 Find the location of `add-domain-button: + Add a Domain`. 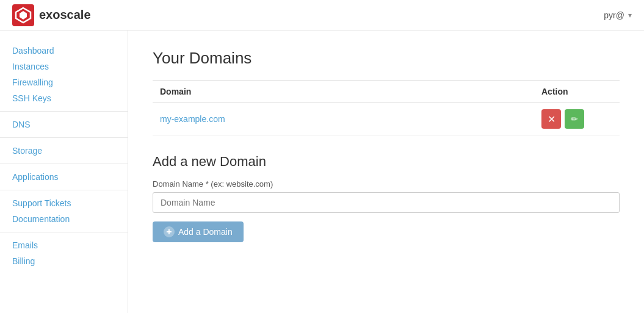

add-domain-button: + Add a Domain is located at coordinates (198, 232).